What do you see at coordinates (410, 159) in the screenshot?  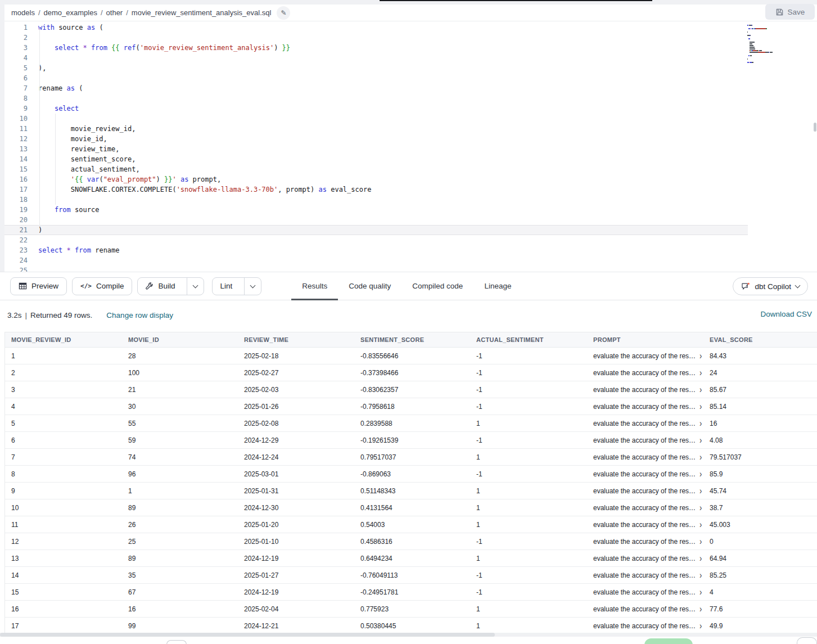 I see `code-line: 14 sentiment_score,` at bounding box center [410, 159].